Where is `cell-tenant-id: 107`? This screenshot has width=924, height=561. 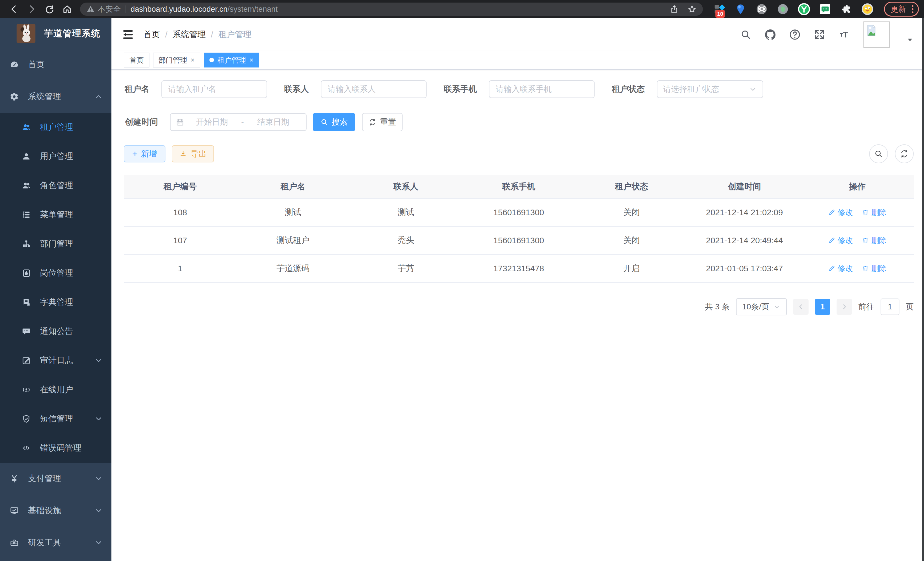
cell-tenant-id: 107 is located at coordinates (180, 241).